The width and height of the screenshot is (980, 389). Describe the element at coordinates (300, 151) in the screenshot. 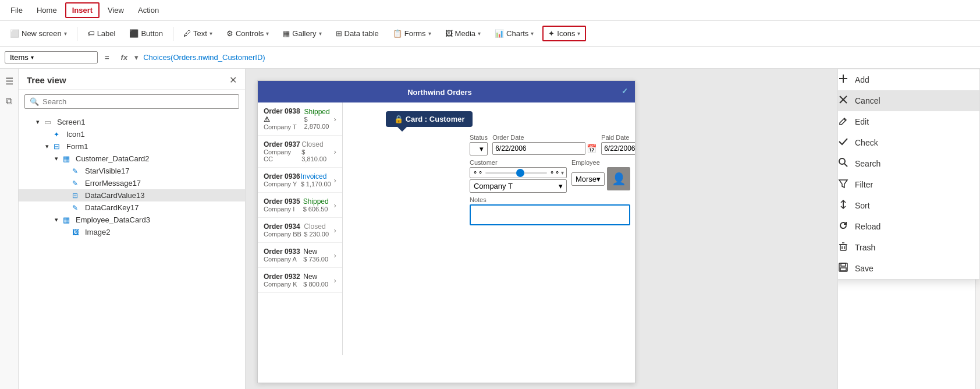

I see `order-row-0937: Order 0937 Company CC Closed $ 3,810.00 …` at that location.